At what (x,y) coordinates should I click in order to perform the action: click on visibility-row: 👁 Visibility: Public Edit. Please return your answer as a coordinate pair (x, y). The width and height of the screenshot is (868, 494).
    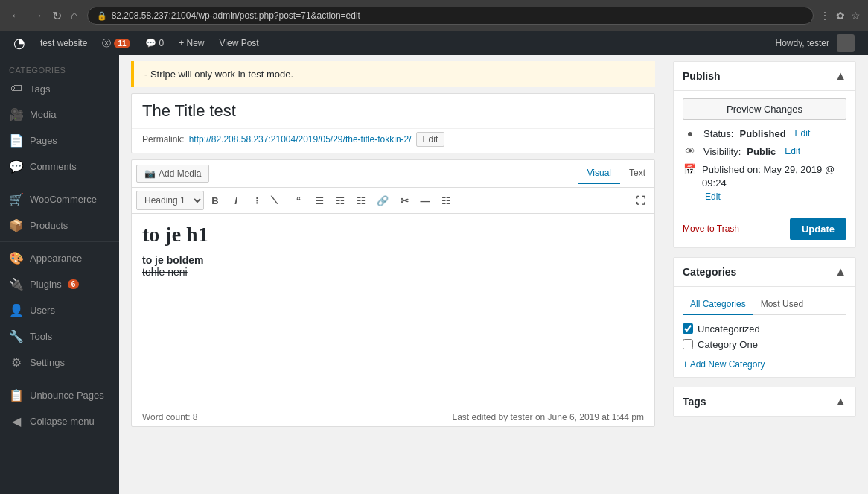
    Looking at the image, I should click on (765, 151).